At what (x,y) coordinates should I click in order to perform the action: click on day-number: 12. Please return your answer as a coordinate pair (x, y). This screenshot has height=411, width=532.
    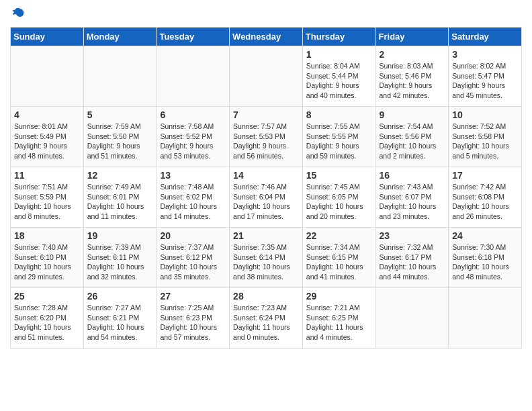
    Looking at the image, I should click on (120, 175).